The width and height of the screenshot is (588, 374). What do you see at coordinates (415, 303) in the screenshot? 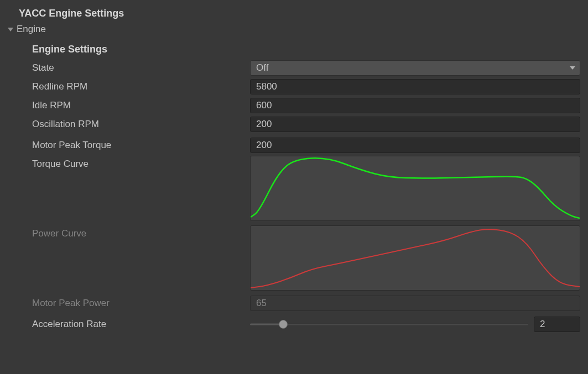
I see `motor-peak-power-input: 65` at bounding box center [415, 303].